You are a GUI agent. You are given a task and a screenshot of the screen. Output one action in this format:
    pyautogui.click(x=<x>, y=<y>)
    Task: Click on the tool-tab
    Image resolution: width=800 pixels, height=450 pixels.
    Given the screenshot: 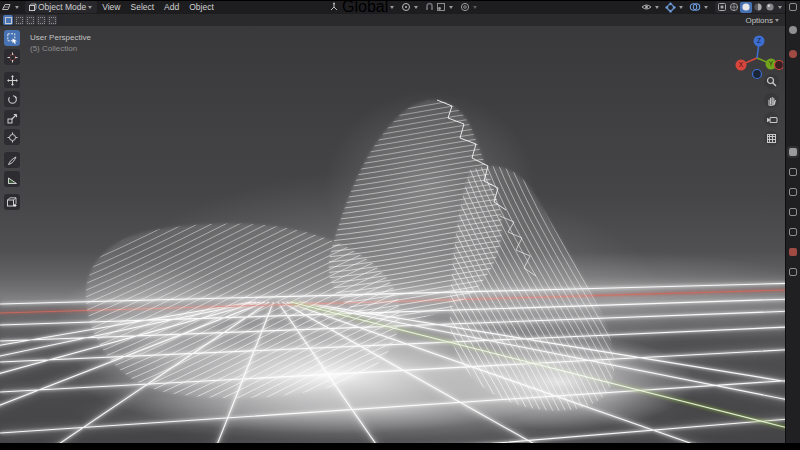 What is the action you would take?
    pyautogui.click(x=793, y=152)
    